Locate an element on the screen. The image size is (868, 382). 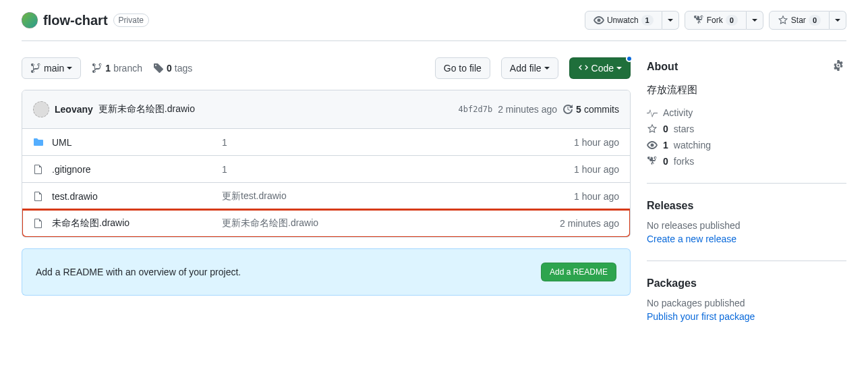
releases-section: Releases No releases published Create a … is located at coordinates (747, 231).